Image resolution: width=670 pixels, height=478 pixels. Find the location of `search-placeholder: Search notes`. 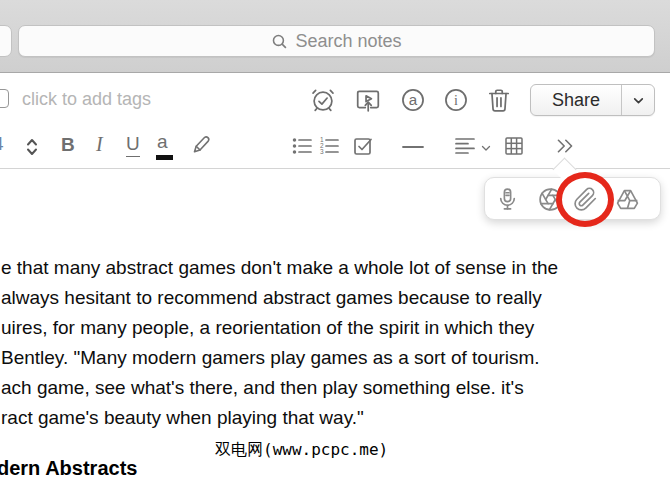

search-placeholder: Search notes is located at coordinates (348, 42).